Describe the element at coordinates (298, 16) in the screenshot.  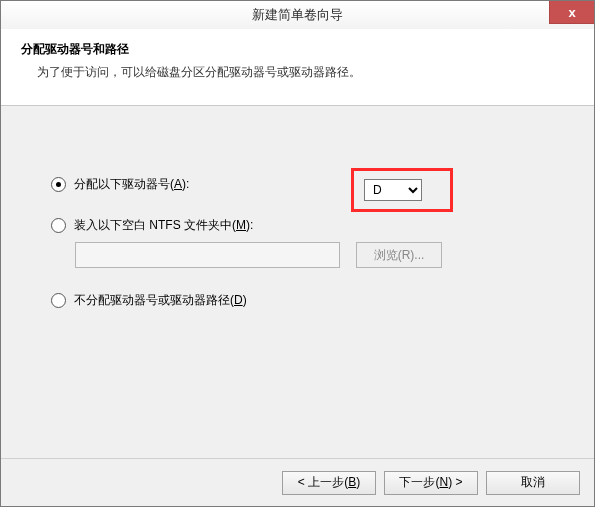
I see `titlebar: 新建简单卷向导 x` at that location.